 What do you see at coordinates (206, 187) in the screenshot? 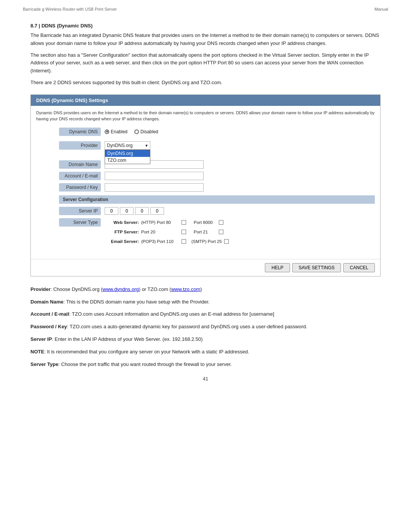
I see `password-row: Password / Key` at bounding box center [206, 187].